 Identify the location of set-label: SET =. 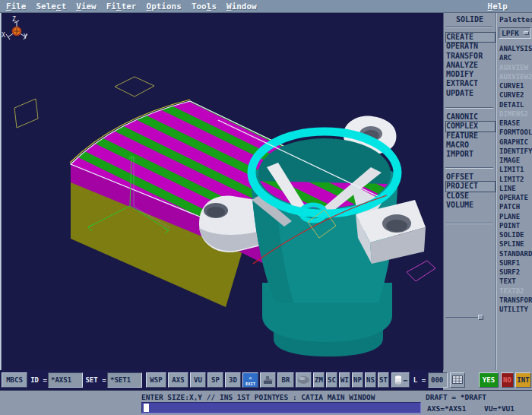
(96, 380).